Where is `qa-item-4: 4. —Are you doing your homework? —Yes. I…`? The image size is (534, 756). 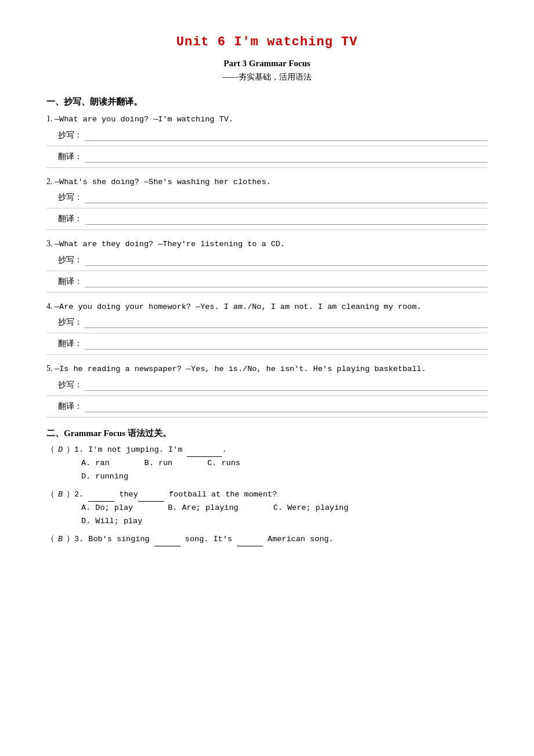
qa-item-4: 4. —Are you doing your homework? —Yes. I… is located at coordinates (267, 328).